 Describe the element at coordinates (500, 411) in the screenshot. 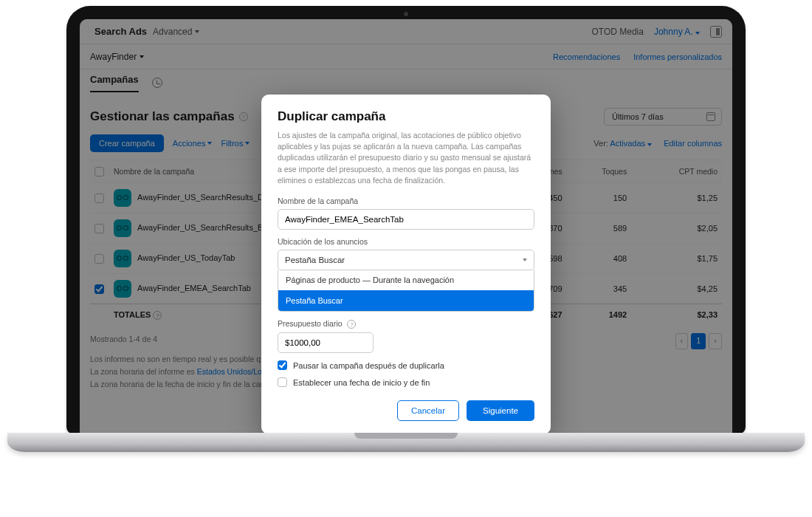

I see `next-button: Siguiente` at that location.